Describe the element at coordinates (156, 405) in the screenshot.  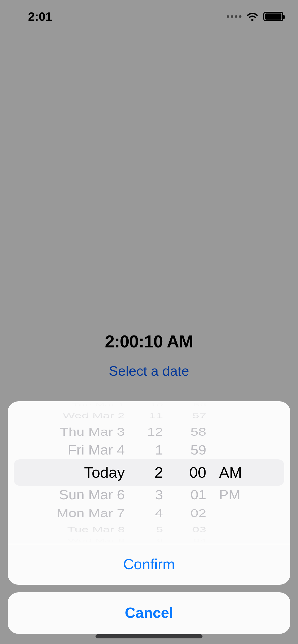
I see `hour-option: 10` at that location.